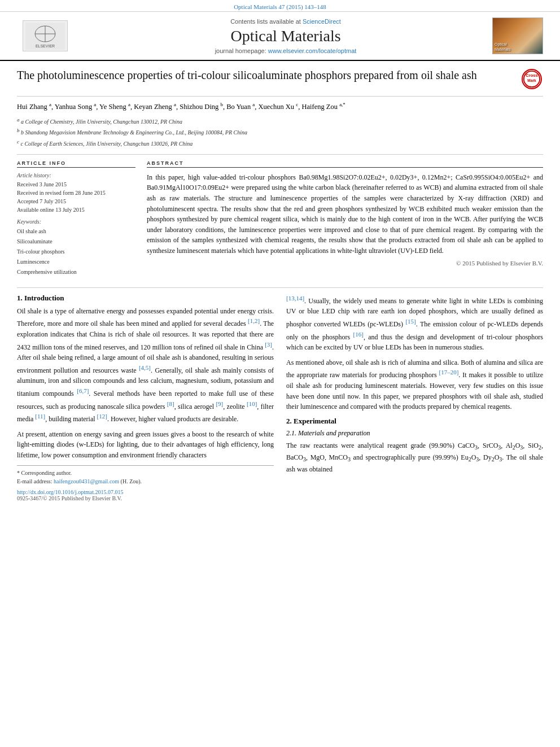  Describe the element at coordinates (345, 263) in the screenshot. I see `abstract-copyright: © 2015 Published by Elsevier B.V.` at that location.